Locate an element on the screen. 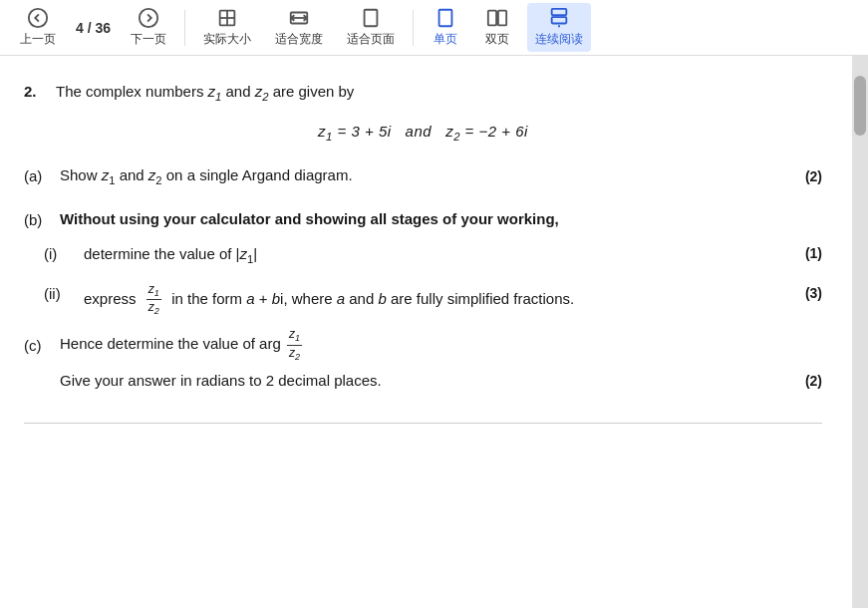 The image size is (868, 608). part-b-i: (i) determine the value of |z1| (1) is located at coordinates (433, 255).